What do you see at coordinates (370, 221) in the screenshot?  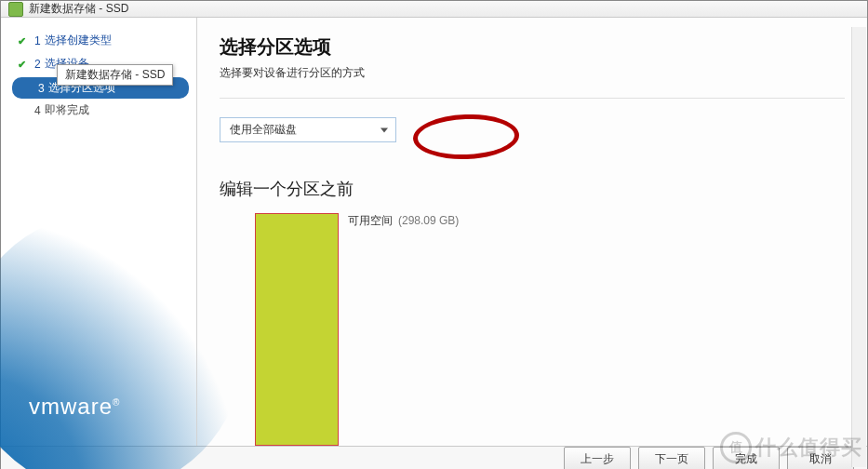 I see `partition-label: 可用空间` at bounding box center [370, 221].